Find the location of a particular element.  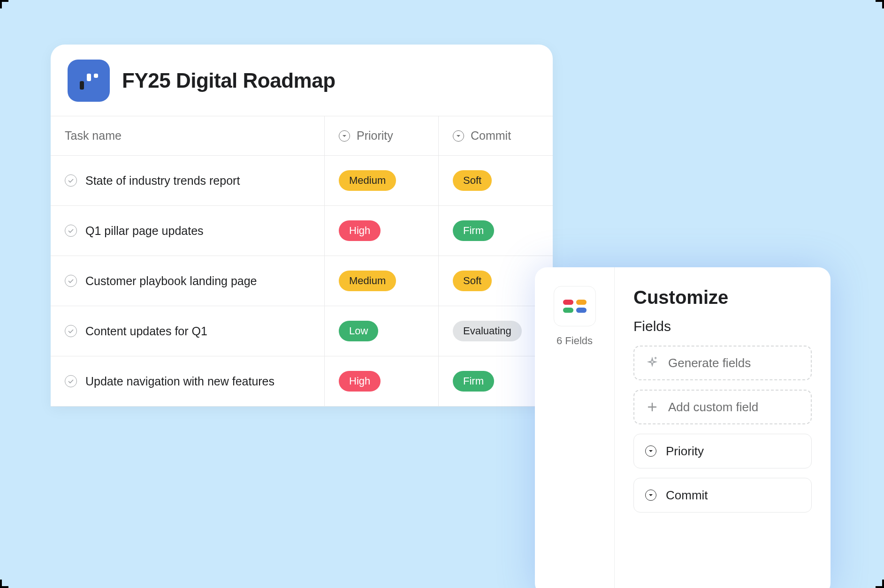

task-name: Customer playbook landing page is located at coordinates (171, 281).